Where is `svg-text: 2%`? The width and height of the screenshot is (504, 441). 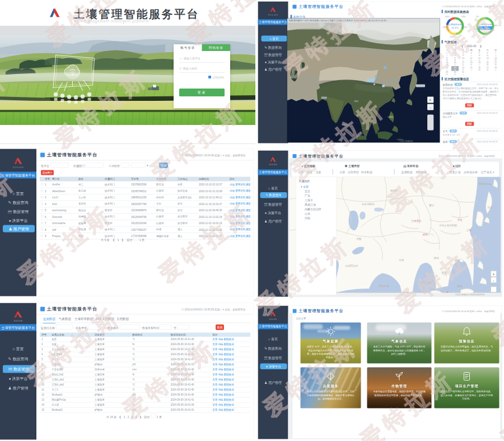 svg-text: 2% is located at coordinates (478, 17).